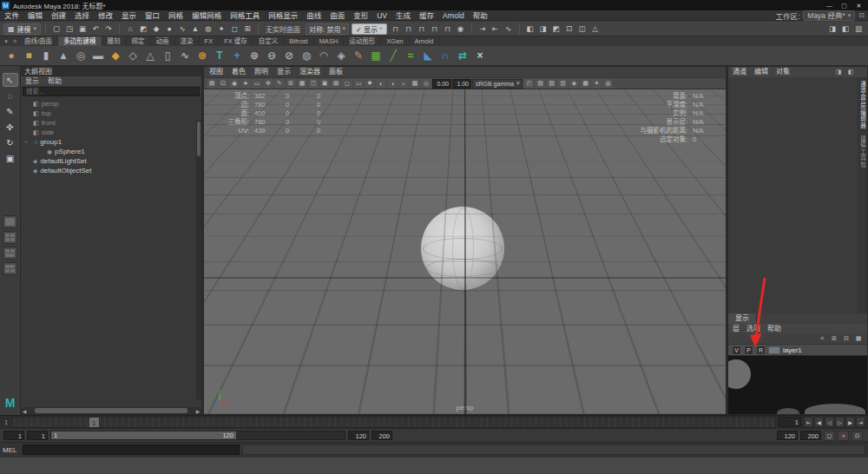  What do you see at coordinates (221, 30) in the screenshot?
I see `selection-mask-icon: ✦` at bounding box center [221, 30].